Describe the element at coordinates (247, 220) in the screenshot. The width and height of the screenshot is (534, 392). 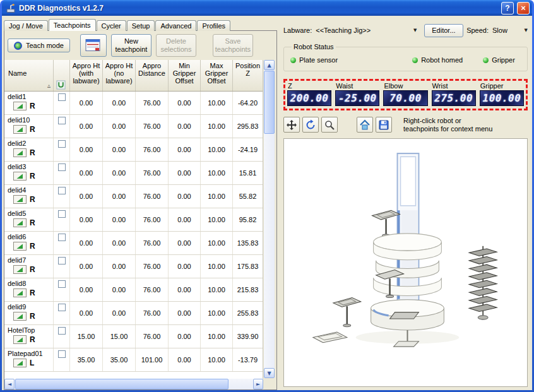
I see `cell-position-z: 95.82` at that location.